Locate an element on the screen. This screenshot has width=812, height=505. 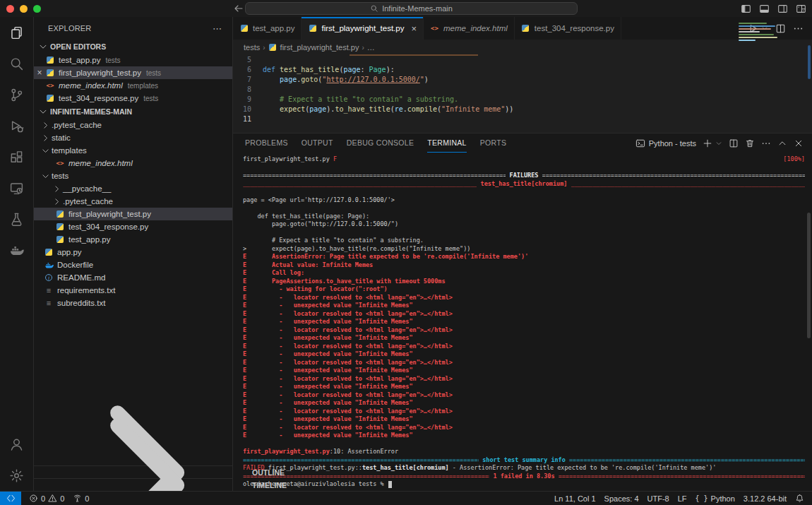
kill-terminal-icon is located at coordinates (750, 143).